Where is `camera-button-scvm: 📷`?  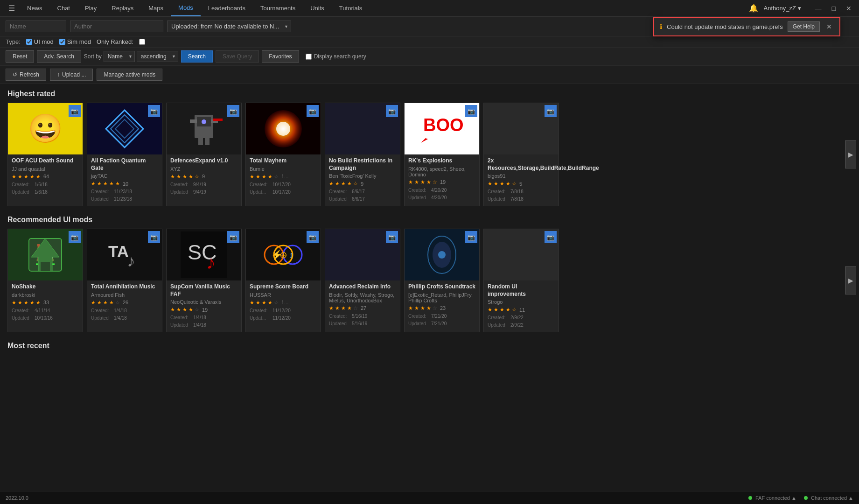
camera-button-scvm: 📷 is located at coordinates (233, 237).